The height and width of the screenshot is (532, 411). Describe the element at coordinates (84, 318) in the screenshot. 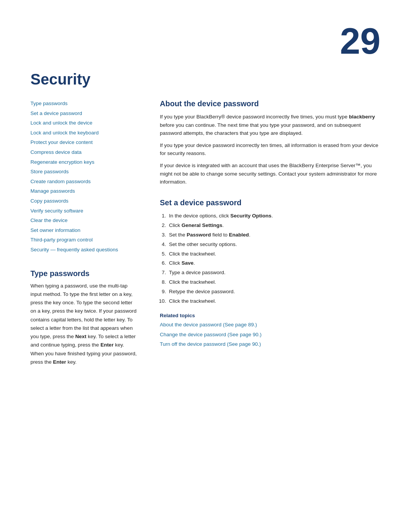

I see `type-passwords-section: Type passwords When typing a password, u…` at that location.